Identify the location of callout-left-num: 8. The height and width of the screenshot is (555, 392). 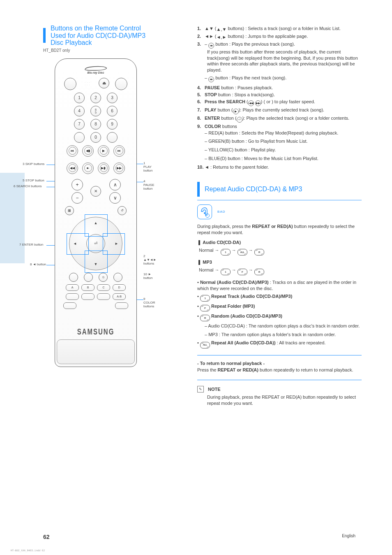
(31, 264).